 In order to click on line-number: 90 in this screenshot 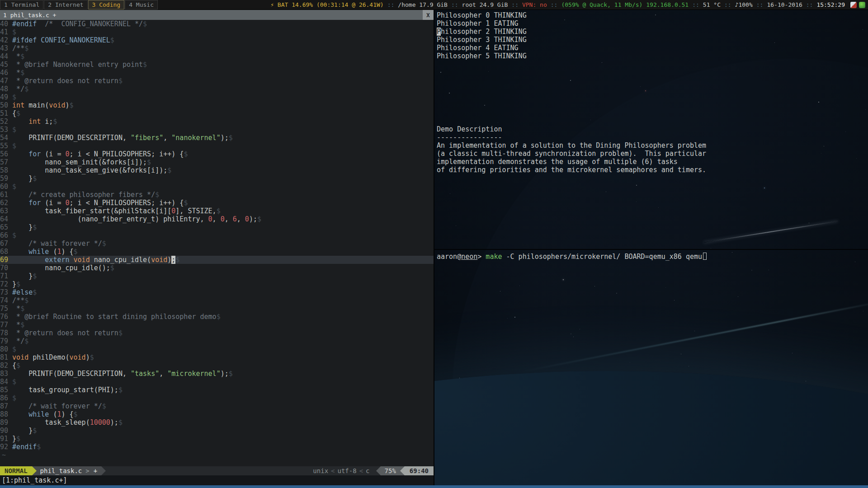, I will do `click(6, 431)`.